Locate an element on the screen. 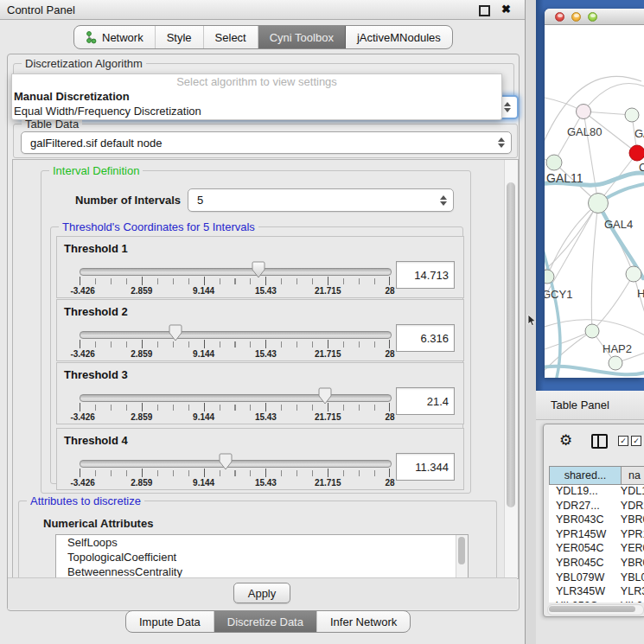 Image resolution: width=644 pixels, height=644 pixels. cell: YBL0 is located at coordinates (629, 579).